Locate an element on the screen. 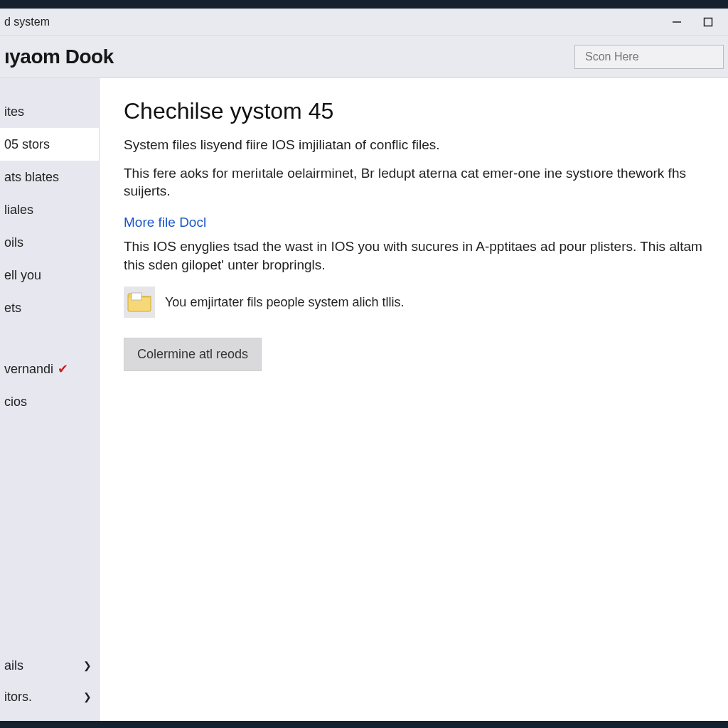 Image resolution: width=728 pixels, height=728 pixels. note-text: You emjirtater fils people system alich … is located at coordinates (284, 303).